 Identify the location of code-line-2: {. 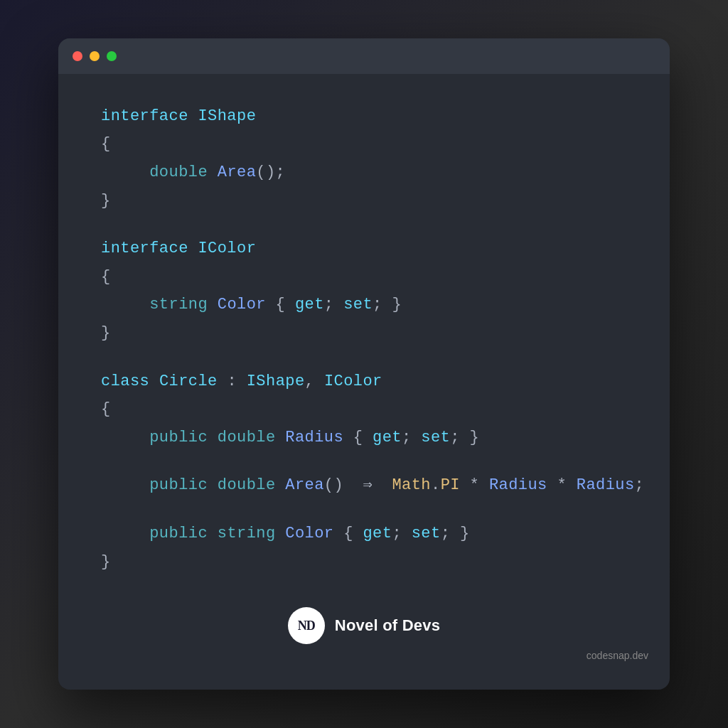
(364, 144).